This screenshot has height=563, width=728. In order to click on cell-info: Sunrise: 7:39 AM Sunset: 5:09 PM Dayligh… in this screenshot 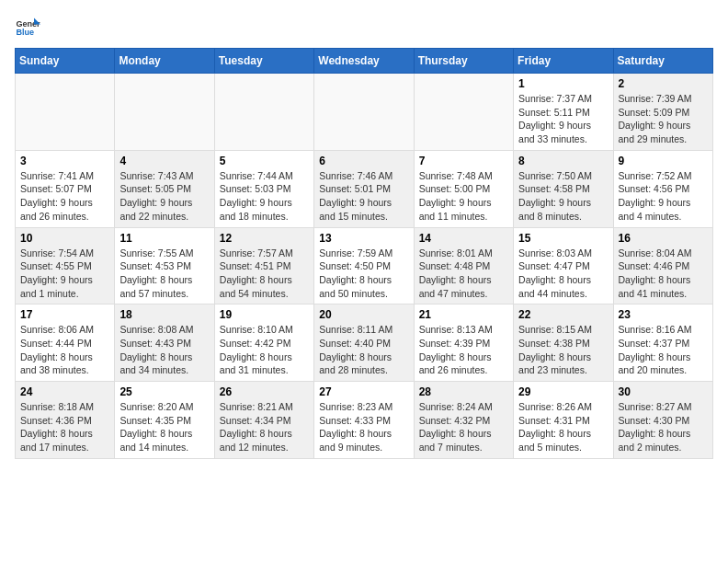, I will do `click(664, 120)`.